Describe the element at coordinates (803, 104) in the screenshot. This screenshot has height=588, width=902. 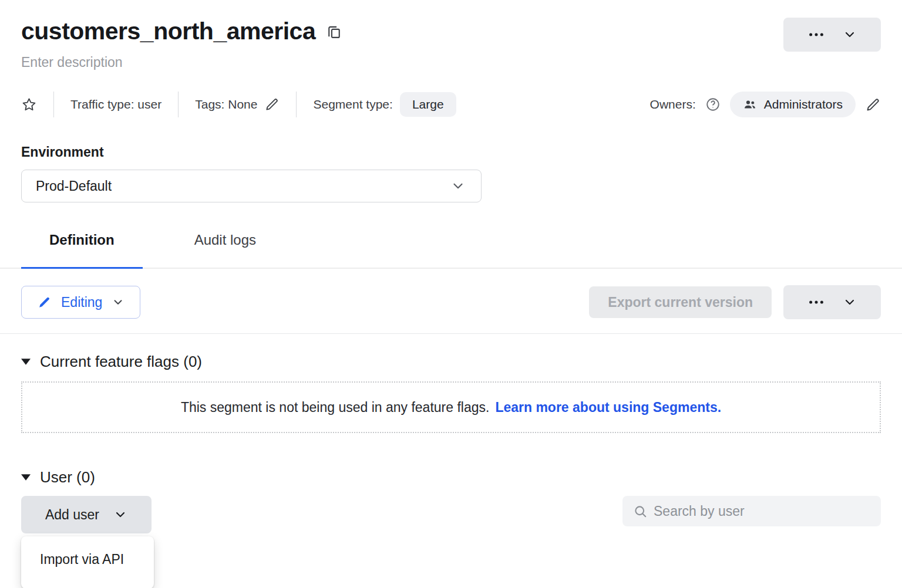
I see `owners-value: Administrators` at that location.